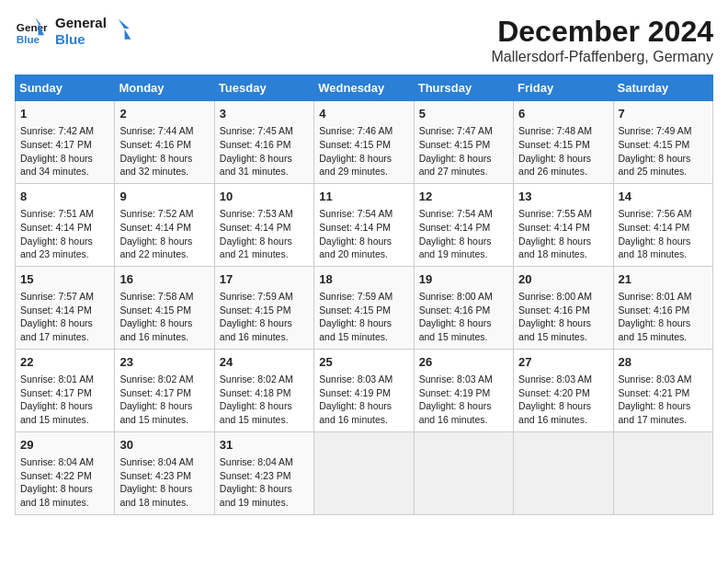  What do you see at coordinates (563, 114) in the screenshot?
I see `day-number: 6` at bounding box center [563, 114].